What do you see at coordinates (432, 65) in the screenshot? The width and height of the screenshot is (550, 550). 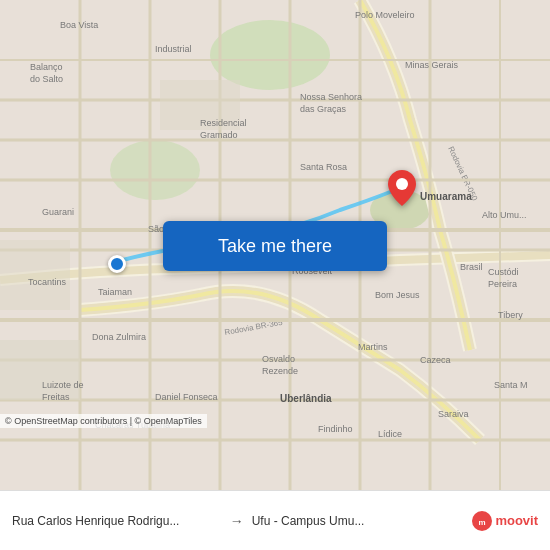 I see `svg-text: Minas Gerais` at bounding box center [432, 65].